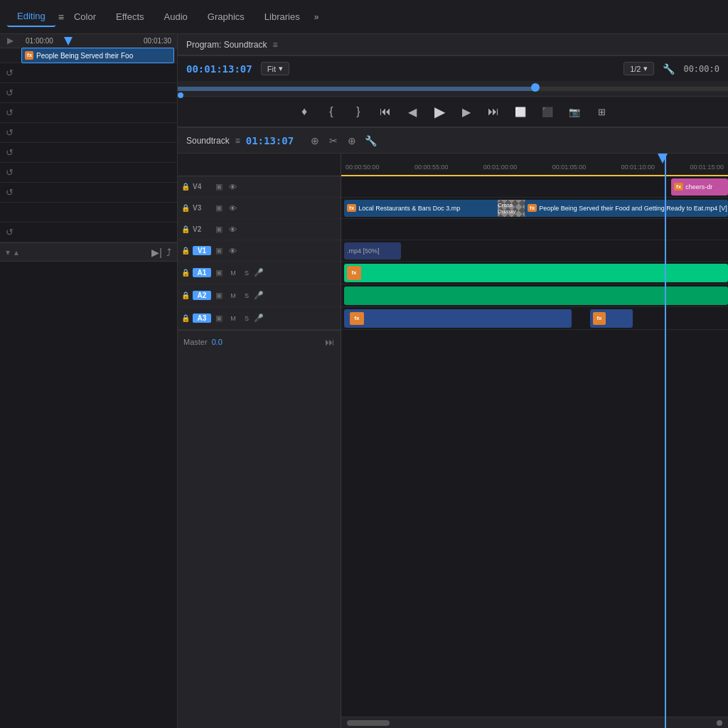  What do you see at coordinates (638, 68) in the screenshot?
I see `fraction-display: 1/2 ▾` at bounding box center [638, 68].